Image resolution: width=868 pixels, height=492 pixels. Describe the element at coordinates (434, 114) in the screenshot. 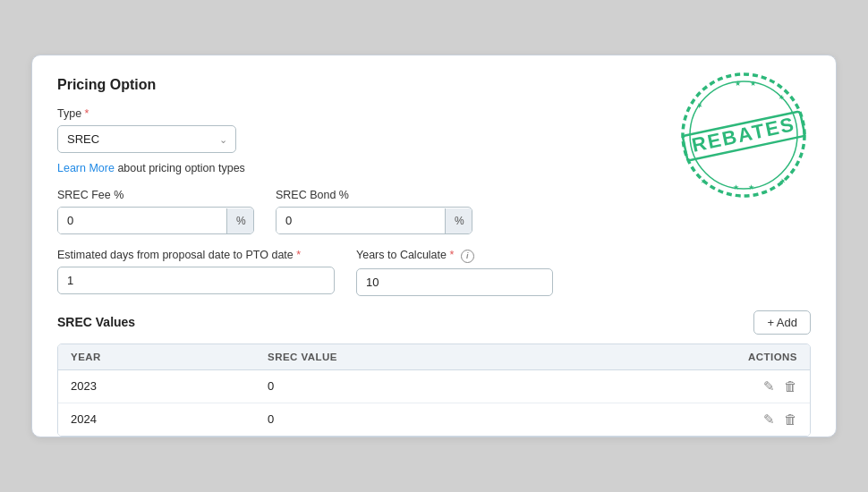

I see `type-label: Type *` at that location.